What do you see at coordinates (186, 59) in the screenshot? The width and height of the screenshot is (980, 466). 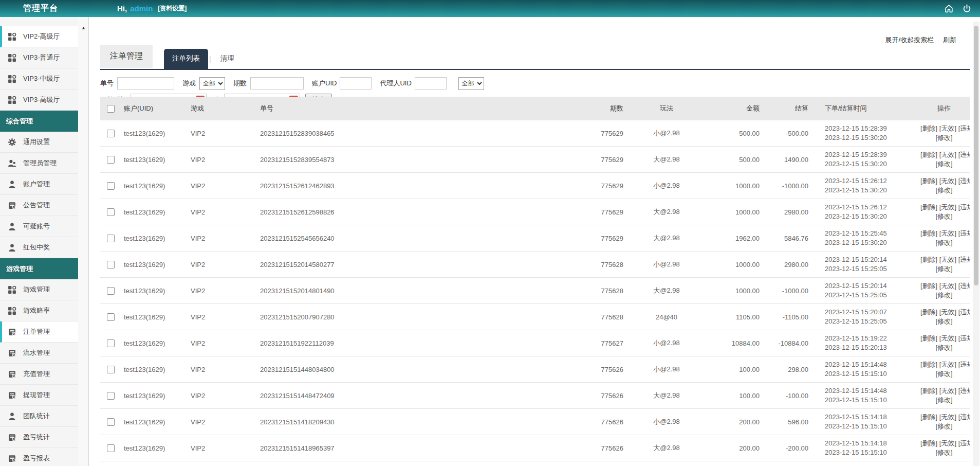 I see `tab-order-list: 注单列表` at bounding box center [186, 59].